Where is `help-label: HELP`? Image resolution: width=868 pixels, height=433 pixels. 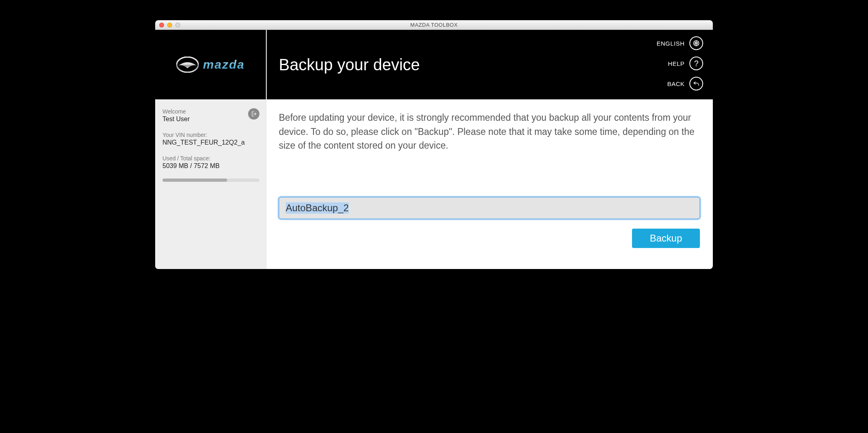
help-label: HELP is located at coordinates (676, 64).